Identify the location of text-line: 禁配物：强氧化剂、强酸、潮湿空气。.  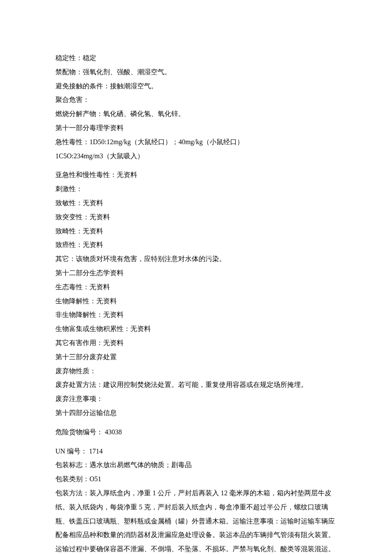
(196, 73).